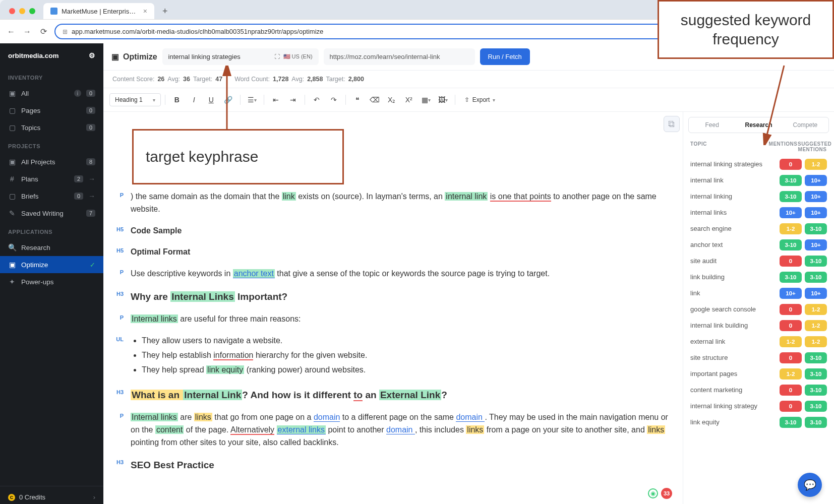 The height and width of the screenshot is (504, 834). I want to click on paragraph: Internal links are useful for three main…, so click(400, 320).